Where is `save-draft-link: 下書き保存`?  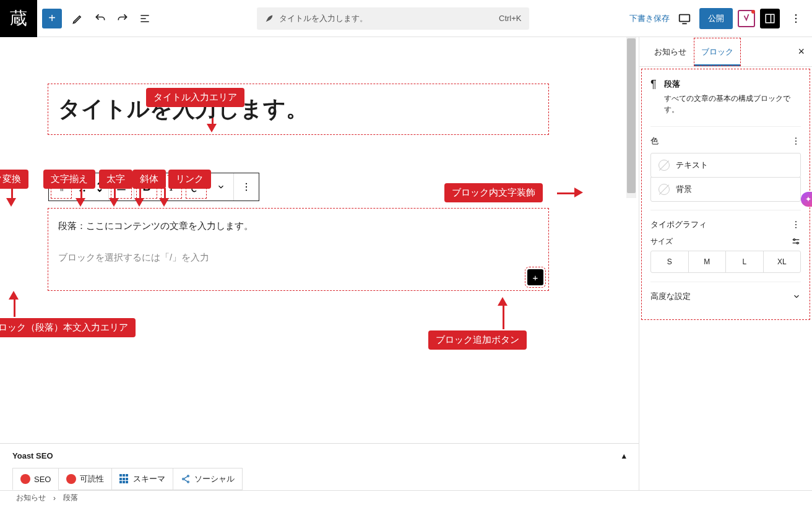
save-draft-link: 下書き保存 is located at coordinates (650, 19).